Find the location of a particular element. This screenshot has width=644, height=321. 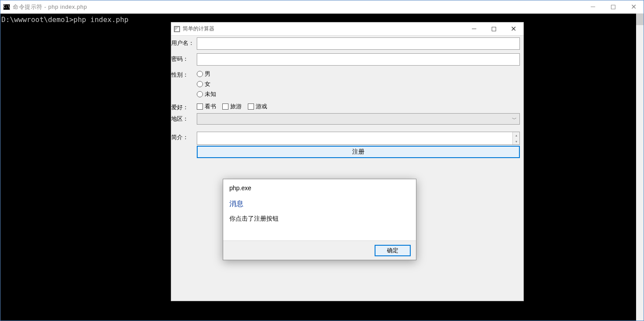

maximize-button is located at coordinates (613, 7).